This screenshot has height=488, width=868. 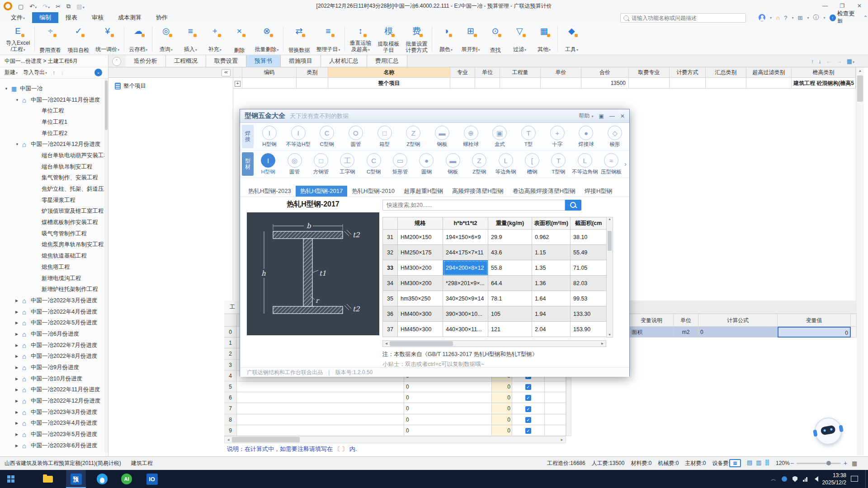 What do you see at coordinates (52, 234) in the screenshot?
I see `tree-item: 吸气弯管制作工程` at bounding box center [52, 234].